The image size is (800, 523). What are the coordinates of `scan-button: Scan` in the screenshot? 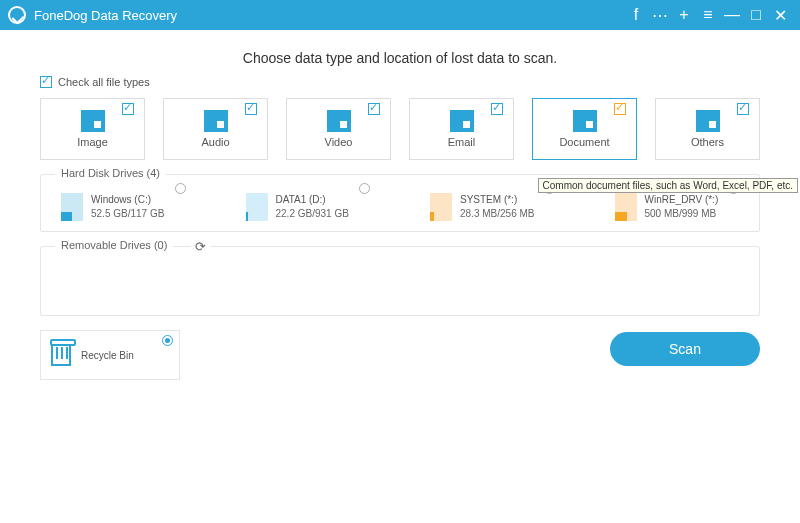 It's located at (685, 349).